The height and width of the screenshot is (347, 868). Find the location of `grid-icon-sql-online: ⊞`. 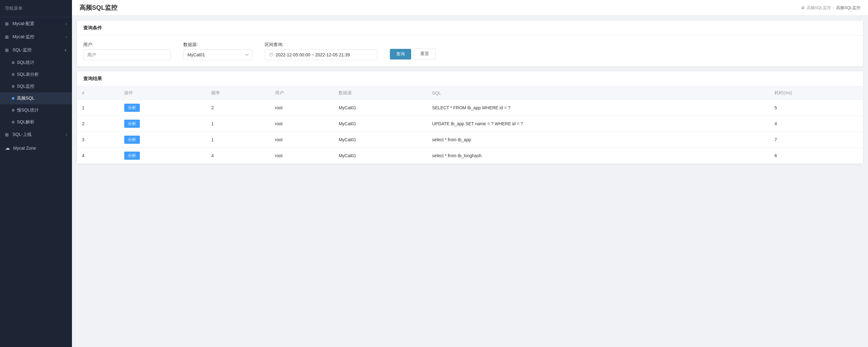

grid-icon-sql-online: ⊞ is located at coordinates (7, 135).